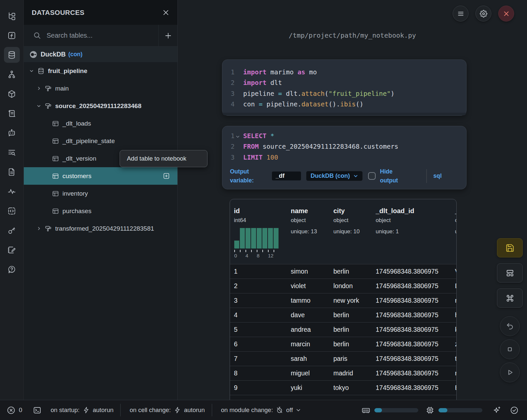  What do you see at coordinates (355, 373) in the screenshot?
I see `table-cell: madrid` at bounding box center [355, 373].